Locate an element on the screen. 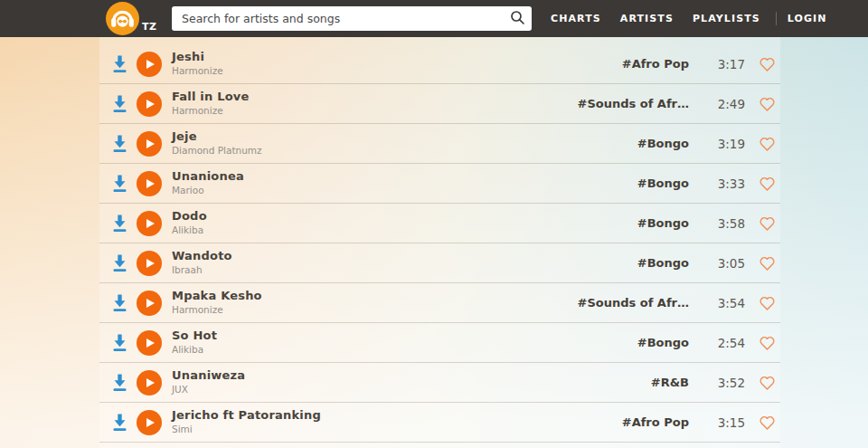 This screenshot has width=868, height=448. song-title: Dodo is located at coordinates (190, 217).